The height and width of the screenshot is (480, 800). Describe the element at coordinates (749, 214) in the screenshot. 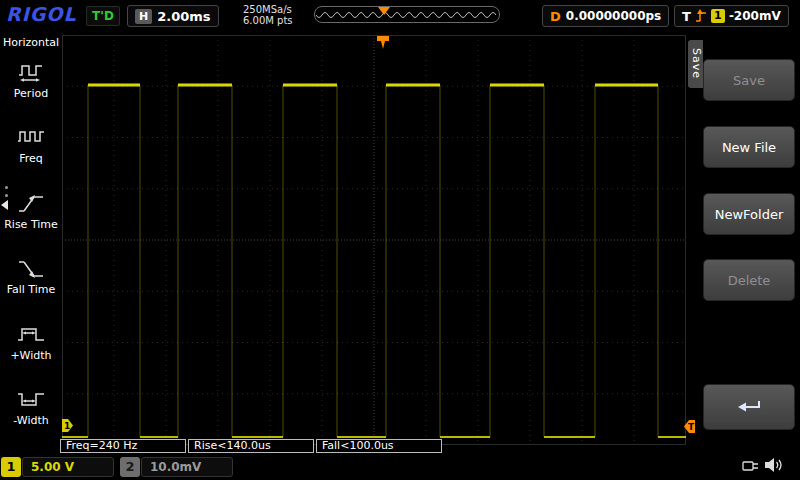

I see `new-folder-button: NewFolder` at that location.